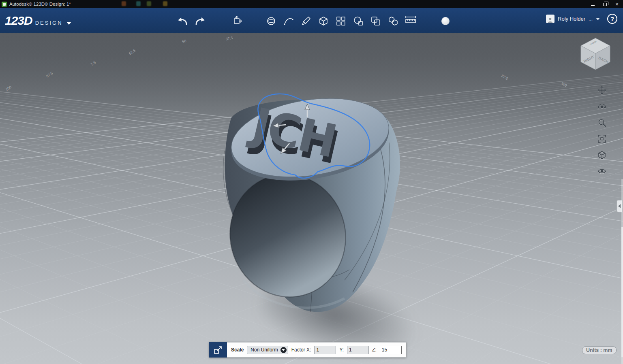  I want to click on redo-button, so click(201, 21).